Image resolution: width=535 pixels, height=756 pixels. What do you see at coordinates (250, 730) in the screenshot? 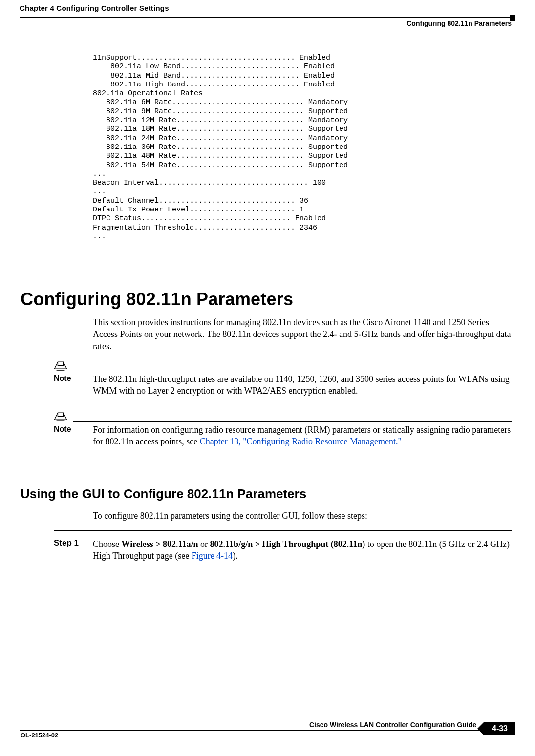
I see `footer-rule-bottom` at bounding box center [250, 730].